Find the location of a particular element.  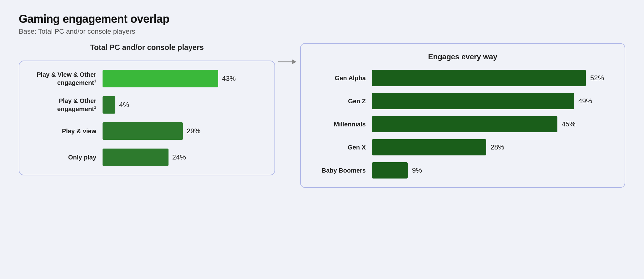

left-bar-value: 4% is located at coordinates (124, 105).